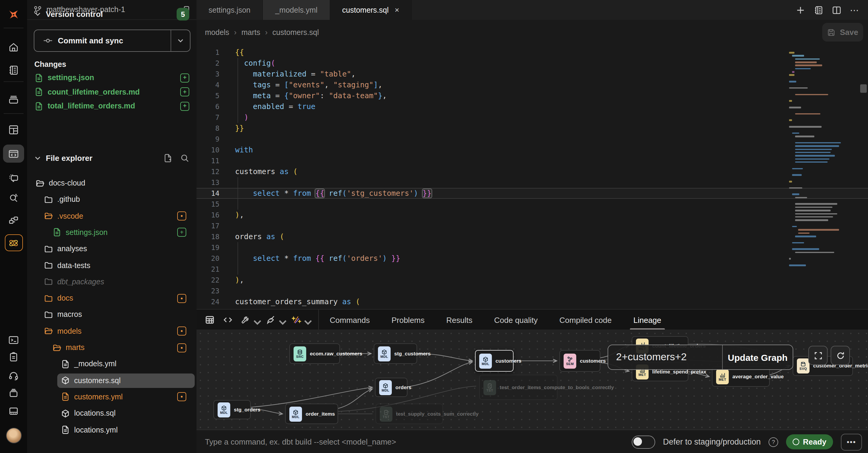  What do you see at coordinates (118, 298) in the screenshot?
I see `tree-item-docs: docs` at bounding box center [118, 298].